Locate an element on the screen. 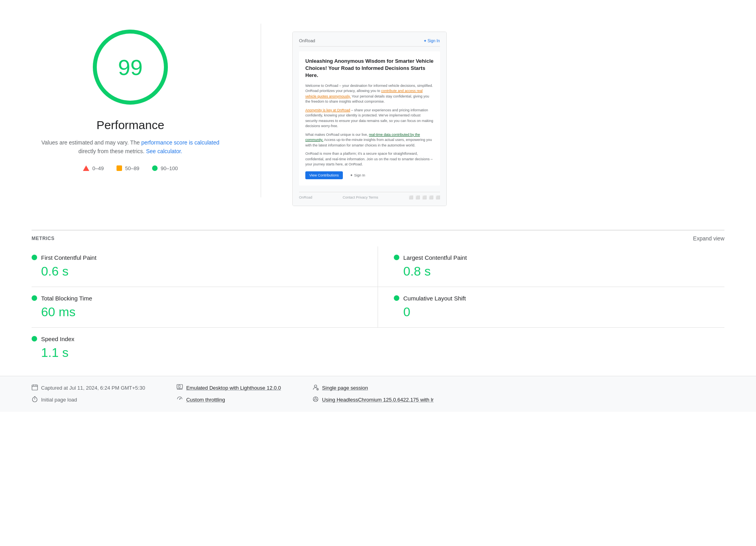 This screenshot has width=756, height=546. tbt-value: 60 ms is located at coordinates (197, 312).